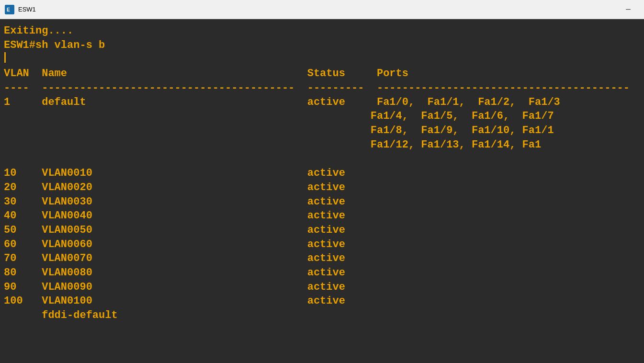  What do you see at coordinates (322, 301) in the screenshot?
I see `vlan-row-100: 100 VLAN0100 active` at bounding box center [322, 301].